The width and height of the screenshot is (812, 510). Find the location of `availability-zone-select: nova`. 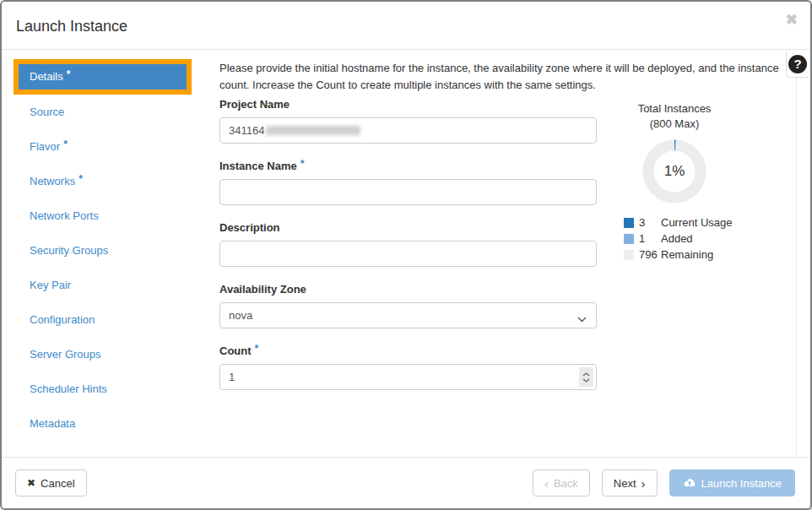

availability-zone-select: nova is located at coordinates (409, 316).